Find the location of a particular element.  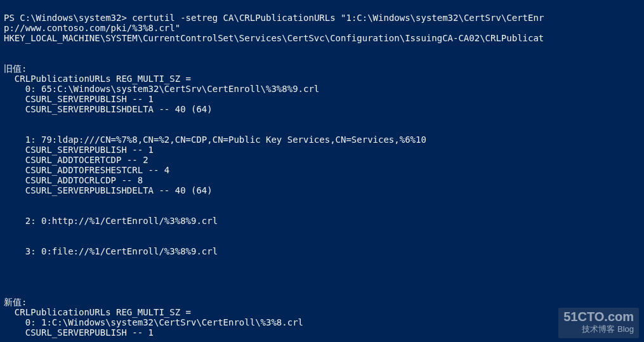

old-flag-1e: CSURL_SERVERPUBLISHDELTA -- 40 (64) is located at coordinates (108, 190).